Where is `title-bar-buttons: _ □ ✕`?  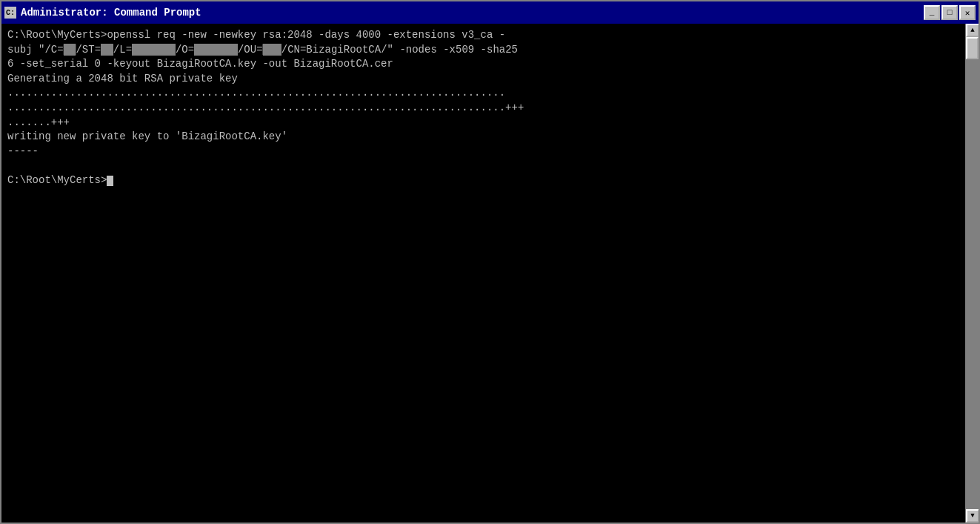 title-bar-buttons: _ □ ✕ is located at coordinates (950, 13).